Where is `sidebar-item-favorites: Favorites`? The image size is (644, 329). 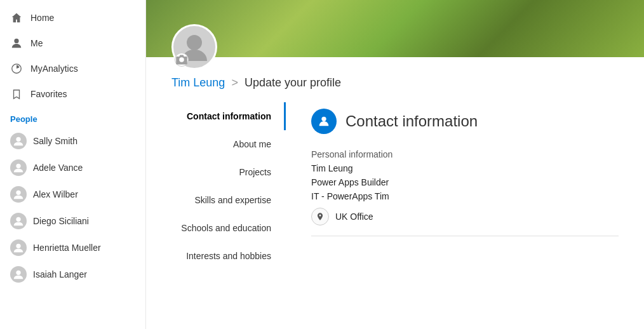
sidebar-item-favorites: Favorites is located at coordinates (72, 94).